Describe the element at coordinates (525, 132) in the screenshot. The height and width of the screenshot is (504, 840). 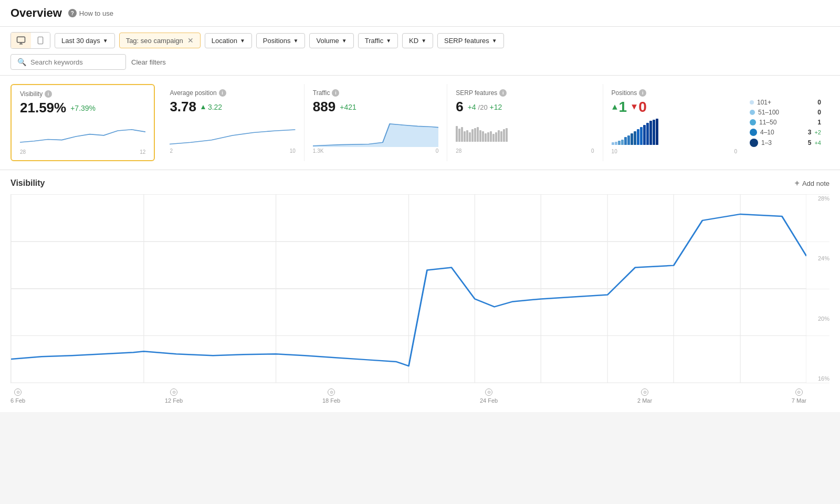
I see `serp-features-mini-chart` at that location.